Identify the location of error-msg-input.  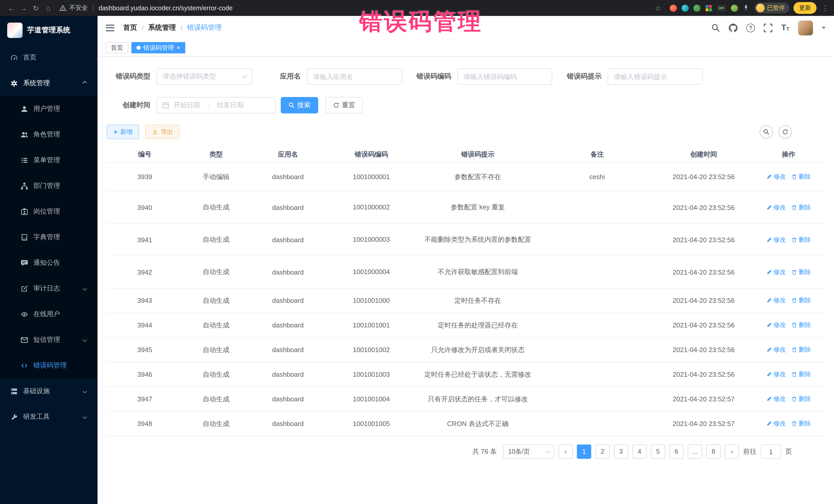
(655, 76).